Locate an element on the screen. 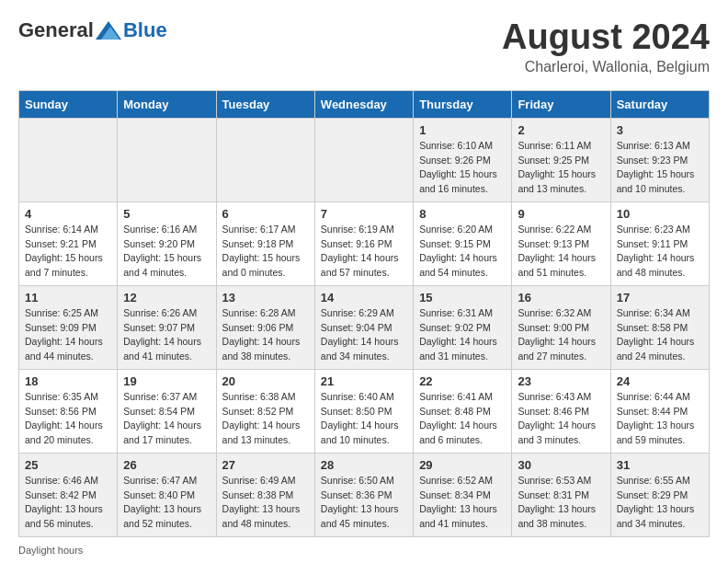 The image size is (728, 563). day-info: Sunrise: 6:41 AM Sunset: 8:48 PM Dayligh… is located at coordinates (462, 419).